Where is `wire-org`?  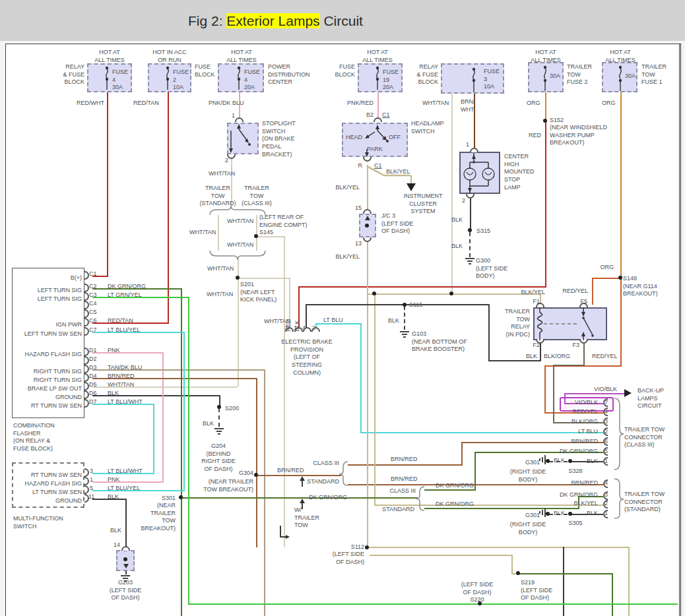 wire-org is located at coordinates (621, 185).